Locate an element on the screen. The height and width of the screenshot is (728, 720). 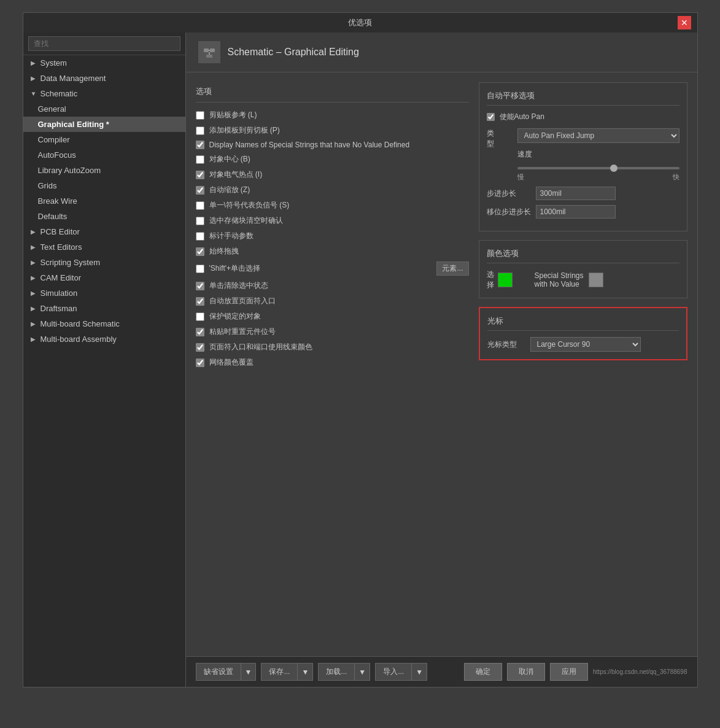
option-label-protect-locked: 保护锁定的对象 is located at coordinates (235, 317).